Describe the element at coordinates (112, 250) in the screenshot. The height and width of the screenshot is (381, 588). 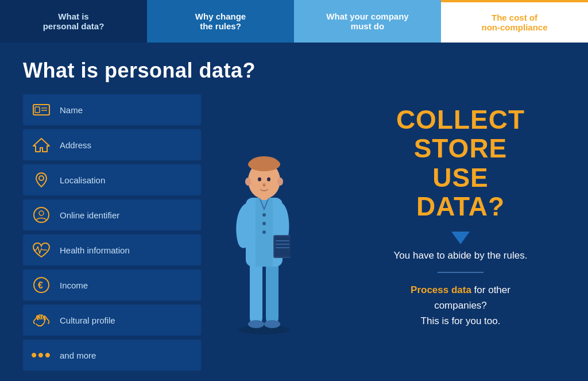
I see `list-item: Health information` at that location.